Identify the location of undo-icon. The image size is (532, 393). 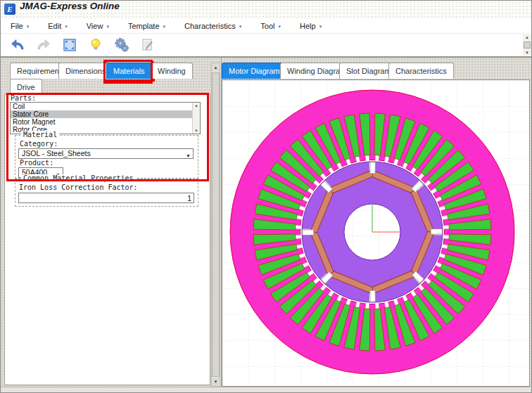
(18, 45).